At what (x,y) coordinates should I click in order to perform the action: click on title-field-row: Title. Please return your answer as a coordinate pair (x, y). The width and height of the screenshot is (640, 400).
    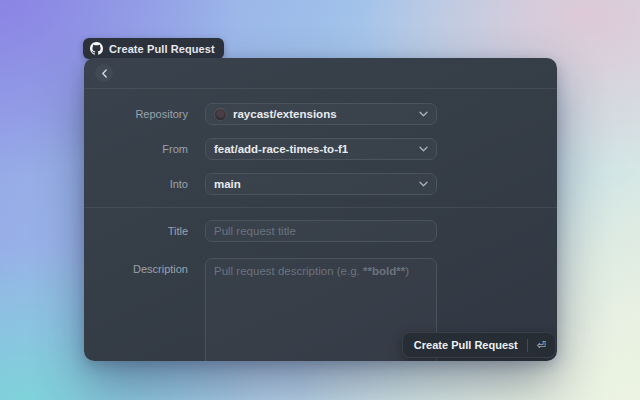
    Looking at the image, I should click on (320, 231).